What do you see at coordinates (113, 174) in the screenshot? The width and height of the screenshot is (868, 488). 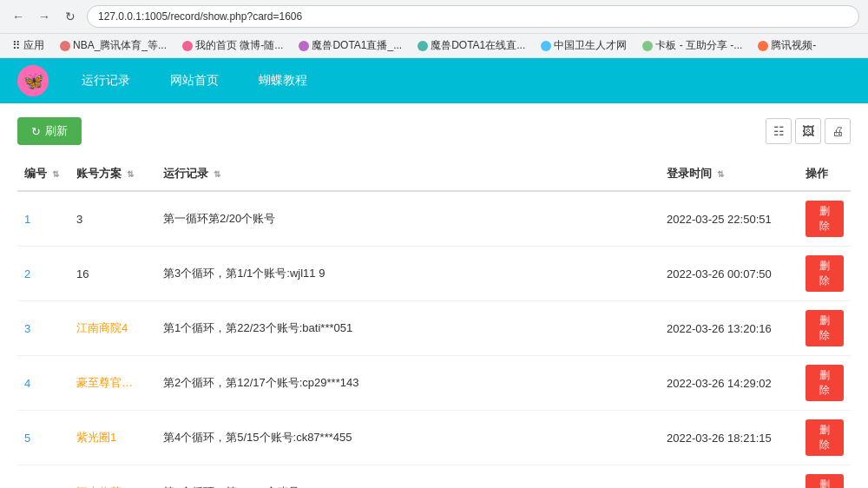 I see `col-header-account: 账号方案 ⇅` at bounding box center [113, 174].